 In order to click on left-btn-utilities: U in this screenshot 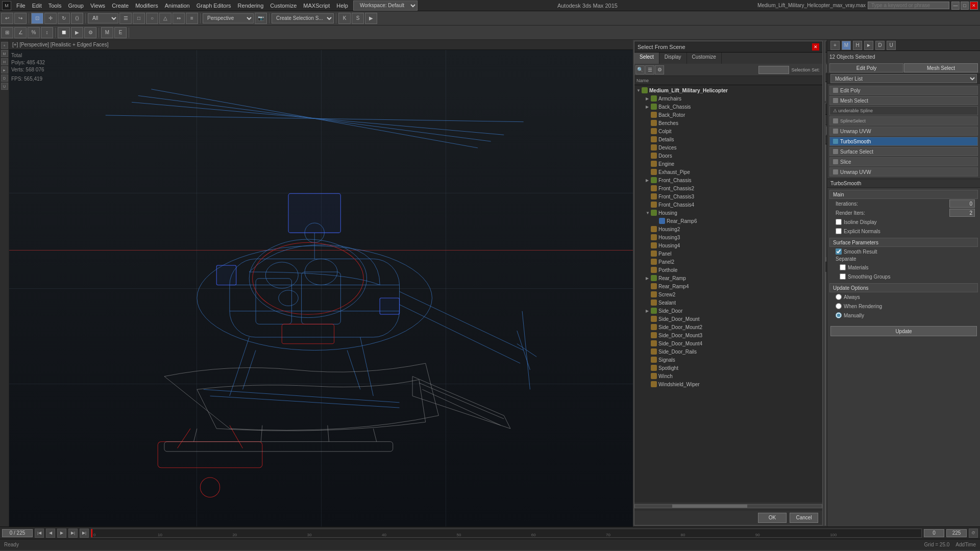, I will do `click(5, 86)`.